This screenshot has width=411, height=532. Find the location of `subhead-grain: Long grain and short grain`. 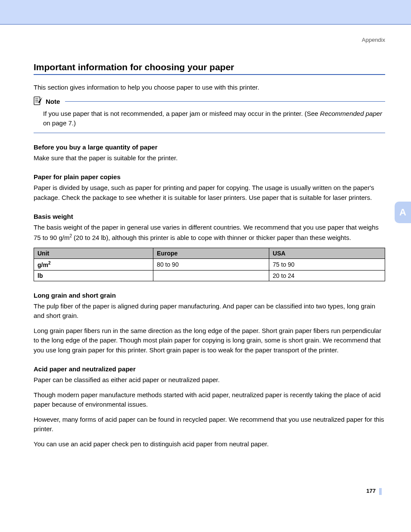

subhead-grain: Long grain and short grain is located at coordinates (209, 296).